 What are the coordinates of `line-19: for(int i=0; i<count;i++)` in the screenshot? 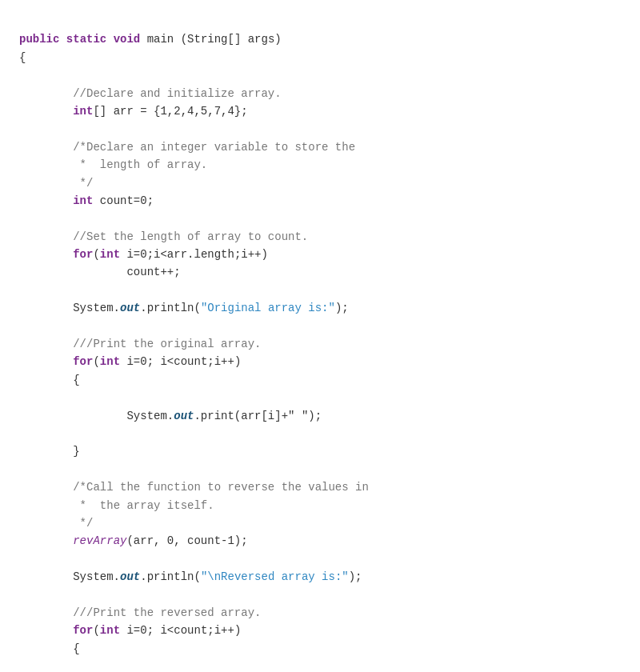 It's located at (130, 362).